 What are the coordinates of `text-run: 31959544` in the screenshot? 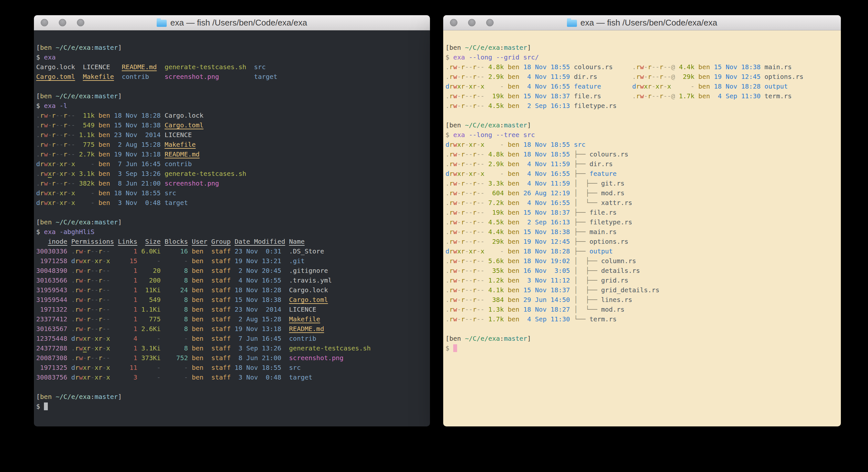 It's located at (52, 299).